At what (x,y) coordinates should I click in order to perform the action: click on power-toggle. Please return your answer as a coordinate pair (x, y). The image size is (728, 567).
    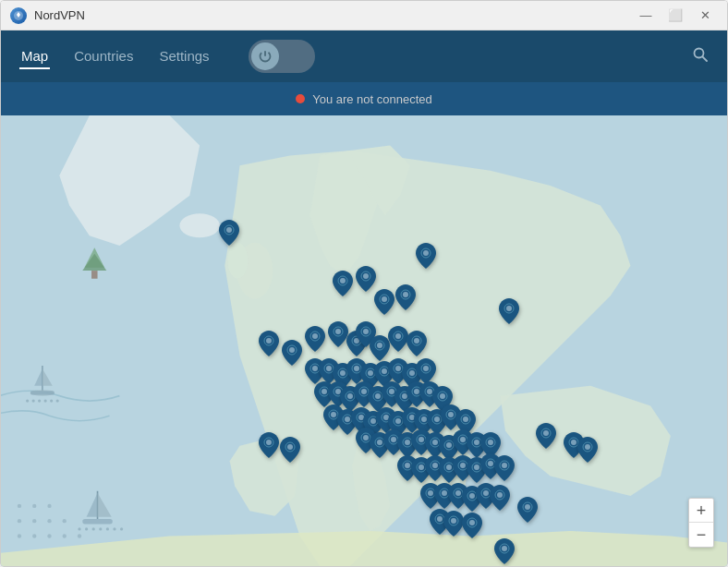
    Looking at the image, I should click on (282, 56).